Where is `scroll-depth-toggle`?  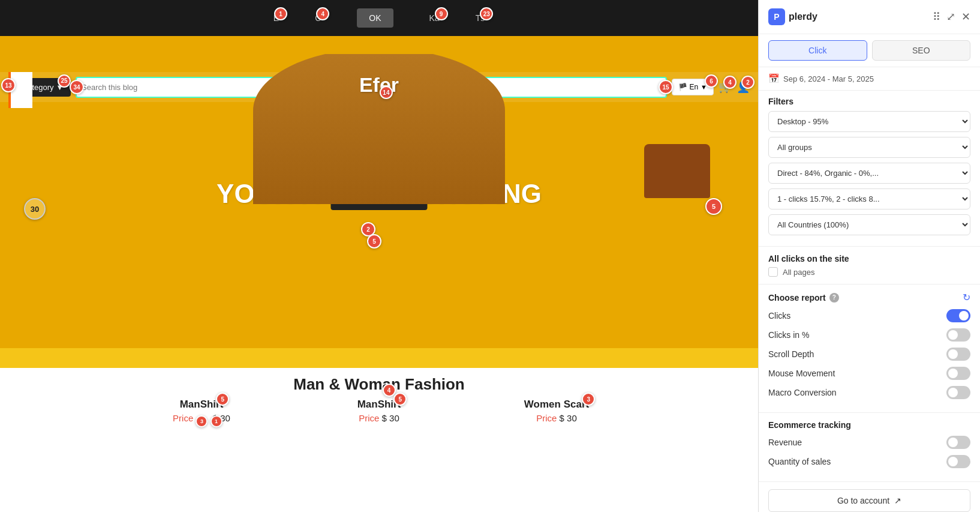
scroll-depth-toggle is located at coordinates (958, 354).